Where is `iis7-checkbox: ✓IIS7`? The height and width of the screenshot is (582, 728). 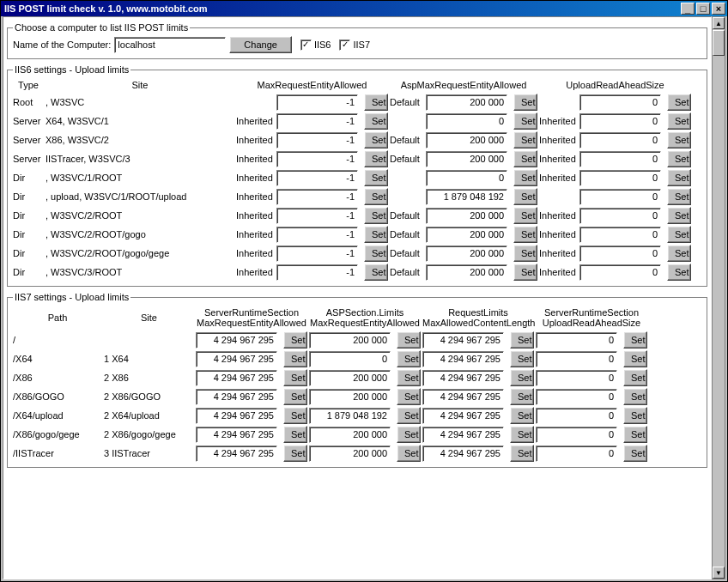 iis7-checkbox: ✓IIS7 is located at coordinates (355, 45).